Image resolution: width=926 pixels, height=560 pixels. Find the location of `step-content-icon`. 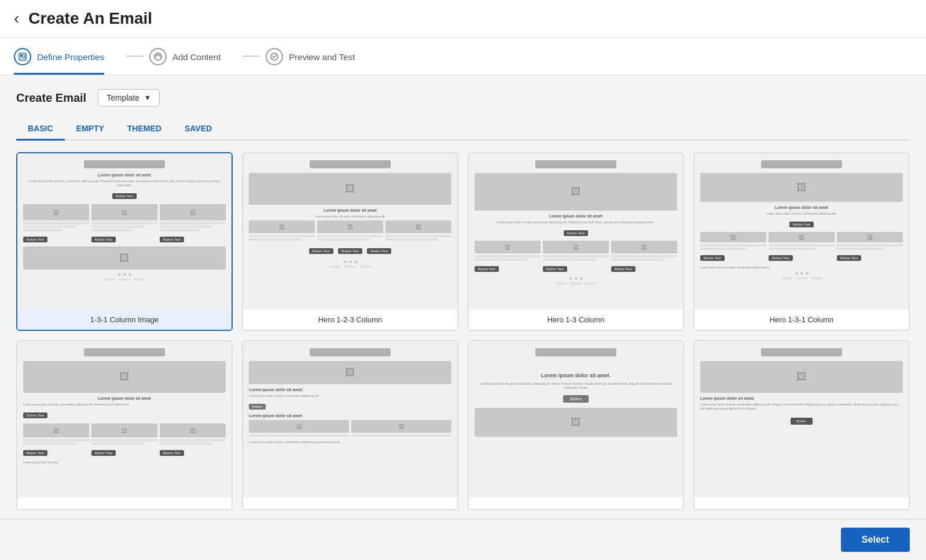

step-content-icon is located at coordinates (158, 57).